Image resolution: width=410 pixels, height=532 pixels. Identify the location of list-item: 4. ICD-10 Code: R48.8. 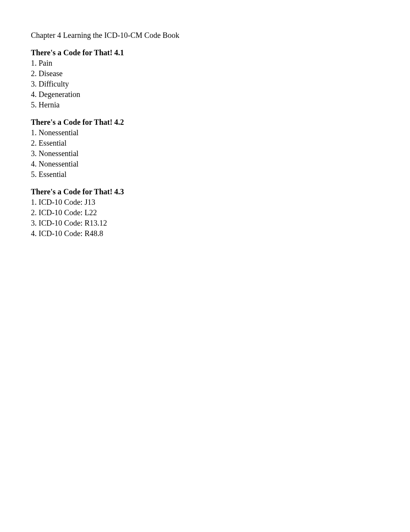
(205, 233).